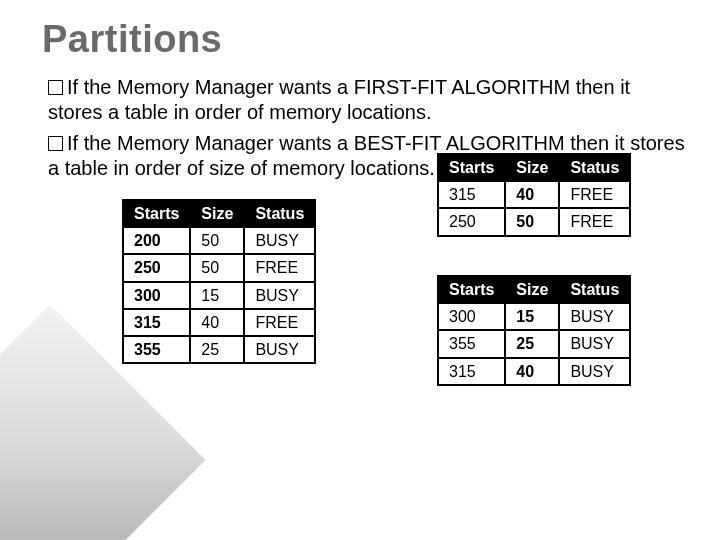  What do you see at coordinates (534, 330) in the screenshot?
I see `table-best-fit-busy: Starts Size Status 30015BUSY 35525BUSY 3…` at bounding box center [534, 330].